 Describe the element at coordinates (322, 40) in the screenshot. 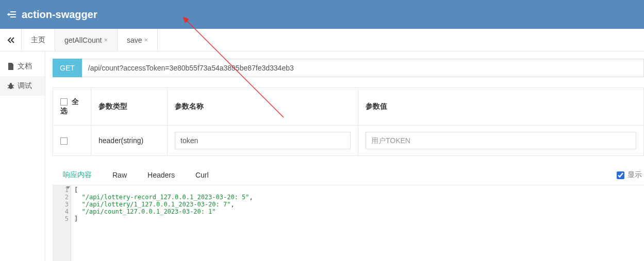

I see `tab-bar: 主页 getAllCount × save ×` at that location.